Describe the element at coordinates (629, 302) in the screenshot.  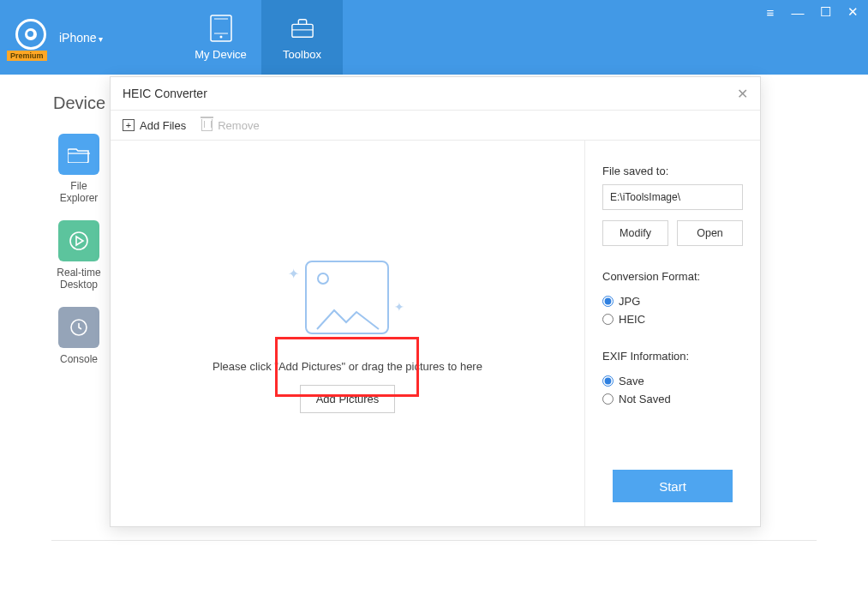
I see `radio-label: JPG` at that location.